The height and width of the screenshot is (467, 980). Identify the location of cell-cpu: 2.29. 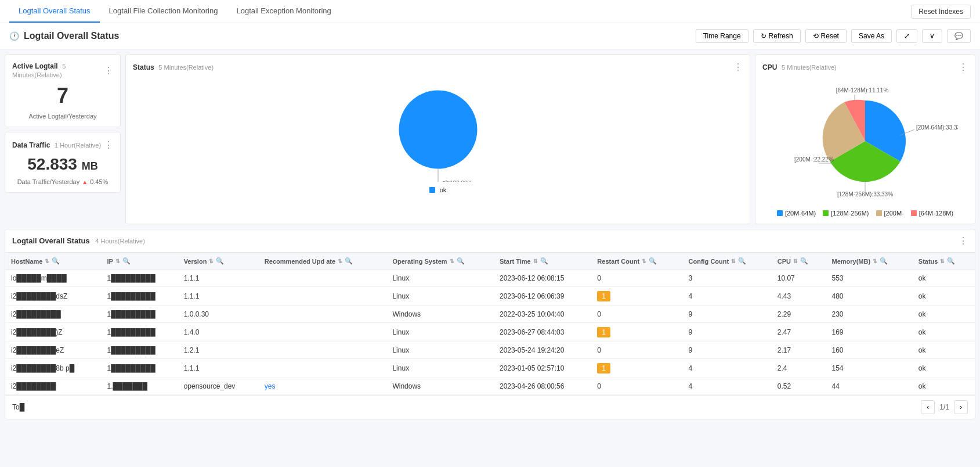
(799, 315).